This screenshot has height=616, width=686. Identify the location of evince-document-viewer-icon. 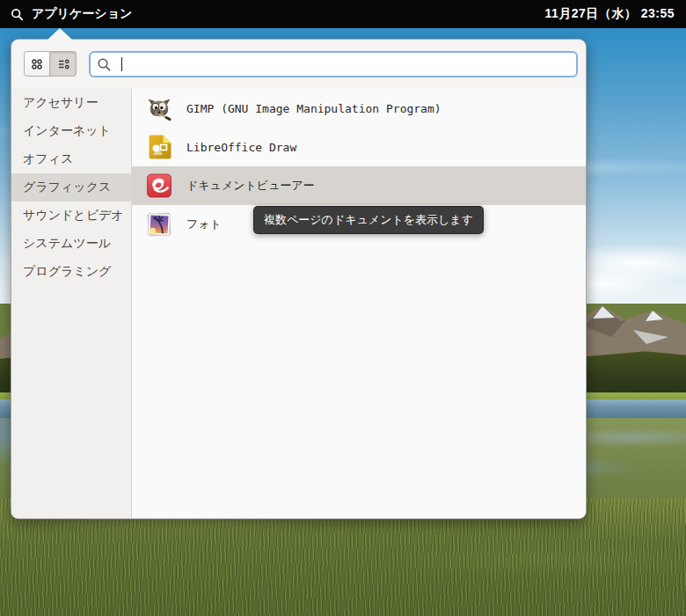
(159, 186).